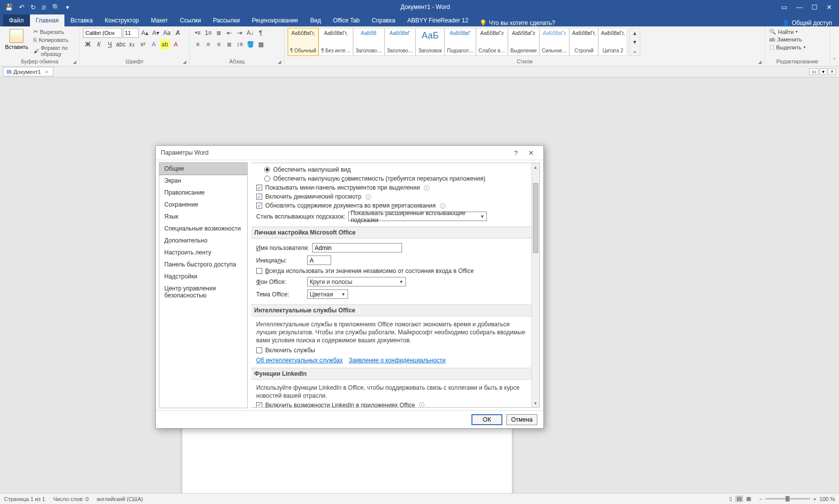  What do you see at coordinates (159, 20) in the screenshot?
I see `tab-layout: Макет` at bounding box center [159, 20].